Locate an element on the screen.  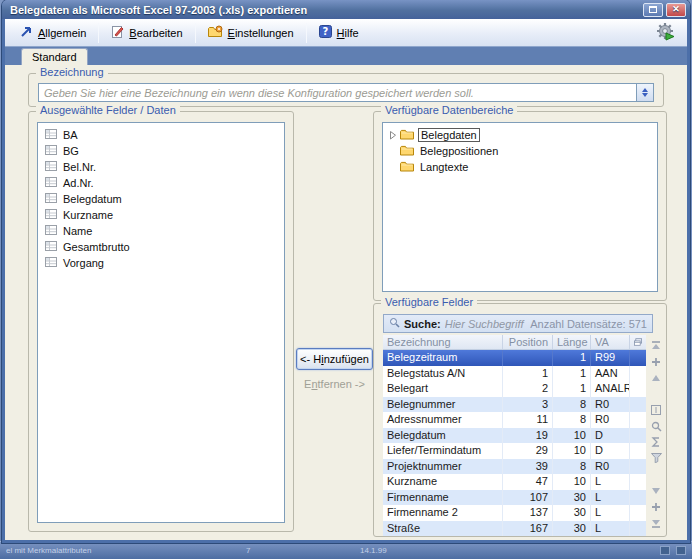
selected-field-label: Bel.Nr. is located at coordinates (80, 167).